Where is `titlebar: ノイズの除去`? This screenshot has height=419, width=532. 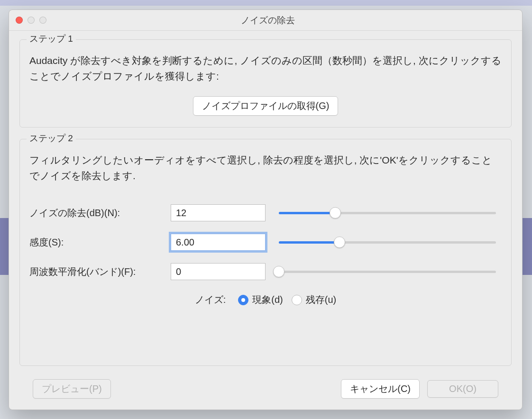
titlebar: ノイズの除去 is located at coordinates (266, 20).